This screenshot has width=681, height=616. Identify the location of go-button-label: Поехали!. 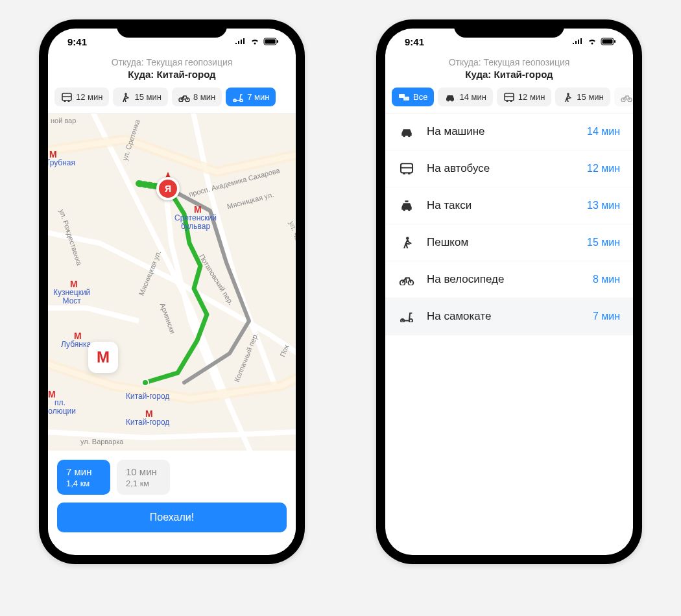
(172, 517).